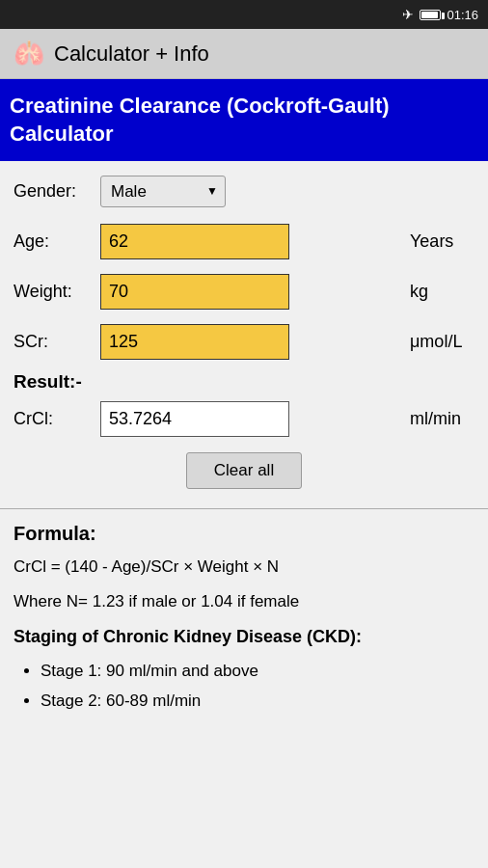  Describe the element at coordinates (244, 191) in the screenshot. I see `gender-row: Gender: Male Female` at that location.